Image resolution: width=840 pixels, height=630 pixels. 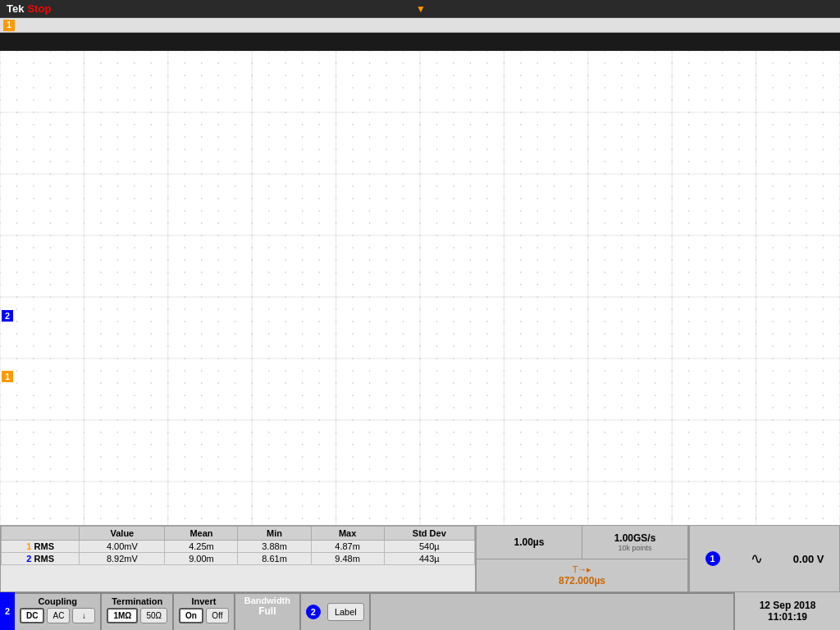 What do you see at coordinates (809, 559) in the screenshot?
I see `voltage-readout: 0.00 V` at bounding box center [809, 559].